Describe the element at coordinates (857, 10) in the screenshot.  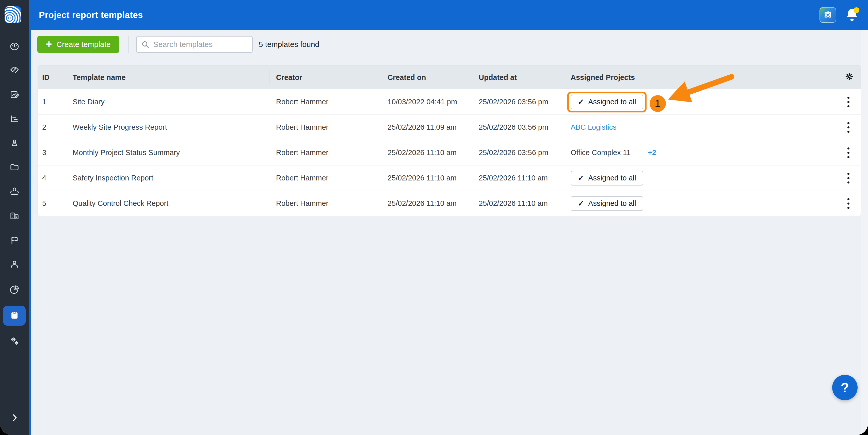
I see `notification-badge` at that location.